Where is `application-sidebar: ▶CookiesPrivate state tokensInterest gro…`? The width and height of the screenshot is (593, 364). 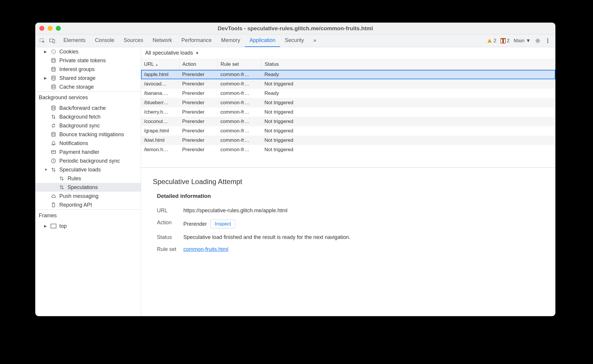
application-sidebar: ▶CookiesPrivate state tokensInterest gro… is located at coordinates (88, 182).